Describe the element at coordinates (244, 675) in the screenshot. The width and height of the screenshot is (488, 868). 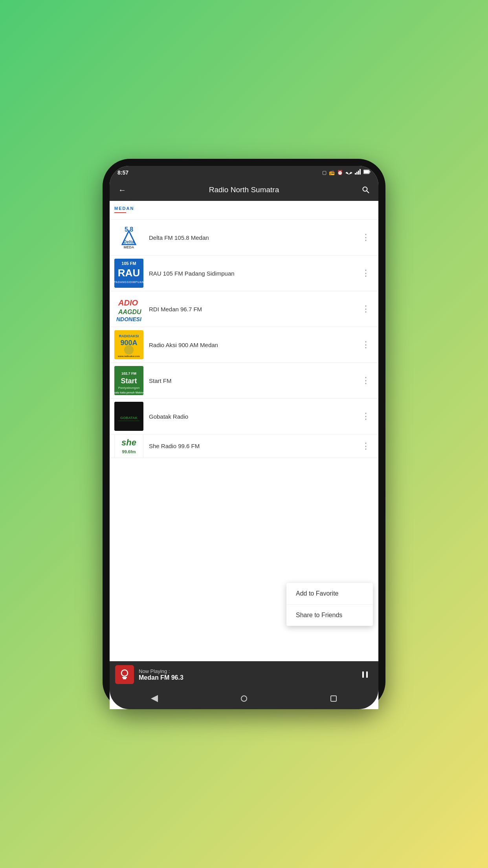
I see `now-playing-bar: Now Playing : Medan FM 96.3` at that location.